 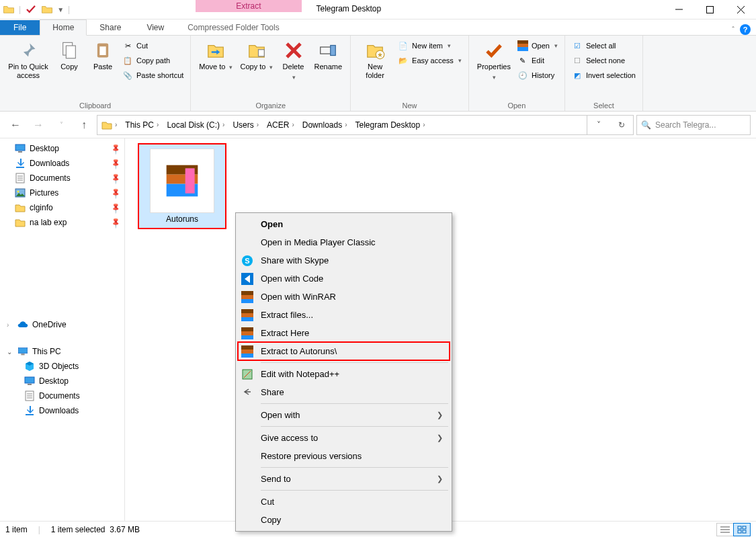 I want to click on ctx-open: Open, so click(x=344, y=224).